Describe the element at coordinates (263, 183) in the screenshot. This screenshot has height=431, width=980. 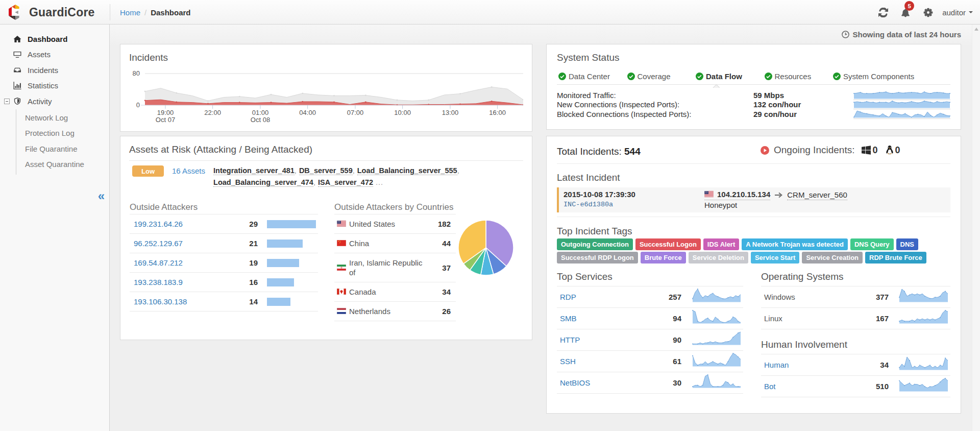
I see `at-risk-server-link: Load_Balancing_server_474` at that location.